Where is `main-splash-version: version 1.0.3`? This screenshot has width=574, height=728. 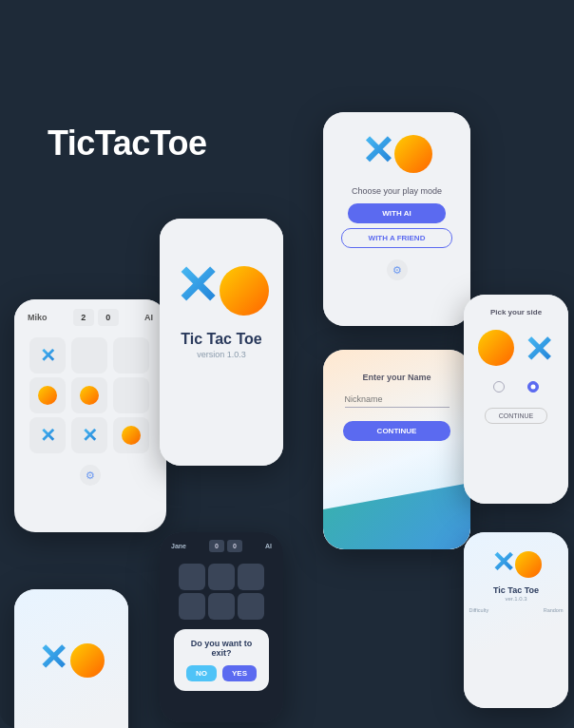 main-splash-version: version 1.0.3 is located at coordinates (221, 354).